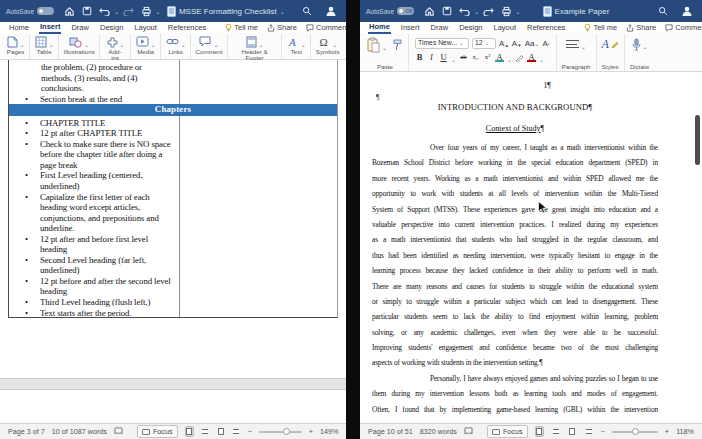 The image size is (702, 439). What do you see at coordinates (176, 46) in the screenshot?
I see `ribbon-group-links: Links` at bounding box center [176, 46].